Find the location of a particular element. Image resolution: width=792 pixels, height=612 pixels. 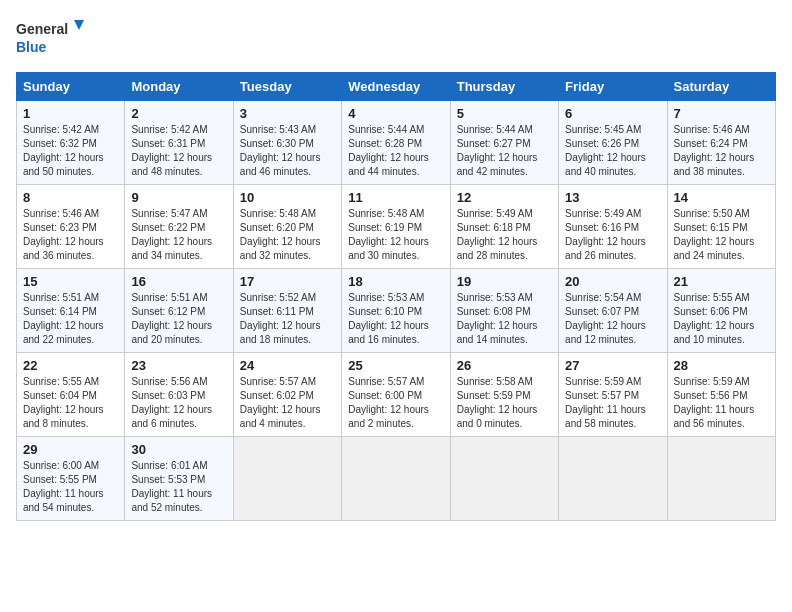

calendar-day-cell: 30 Sunrise: 6:01 AMSunset: 5:53 PMDaylig… is located at coordinates (179, 479).